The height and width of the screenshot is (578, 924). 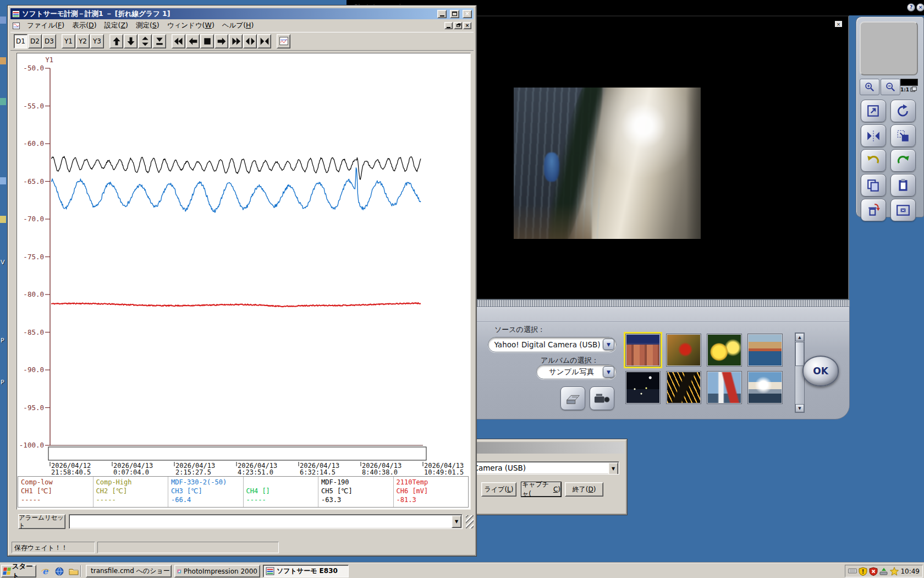 What do you see at coordinates (602, 399) in the screenshot?
I see `camera-button` at bounding box center [602, 399].